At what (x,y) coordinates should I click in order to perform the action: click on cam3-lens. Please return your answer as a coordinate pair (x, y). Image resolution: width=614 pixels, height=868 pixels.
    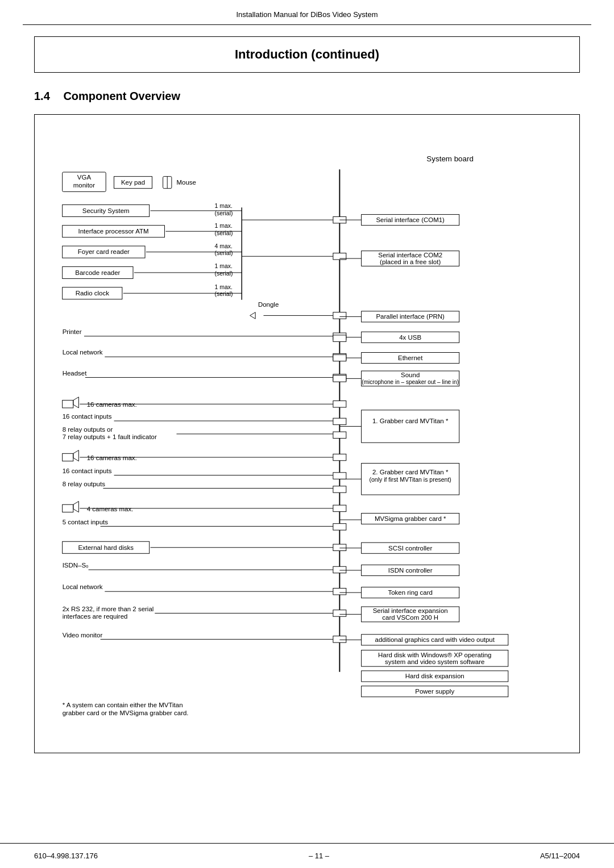
    Looking at the image, I should click on (76, 507).